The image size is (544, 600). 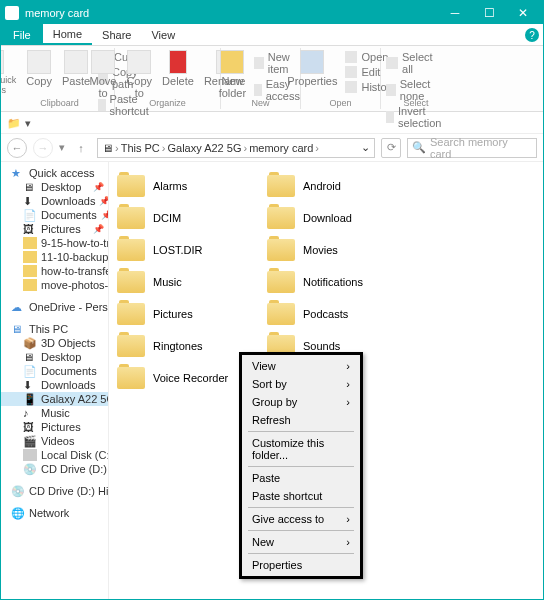 I want to click on folder-label: Alarms, so click(x=170, y=186).